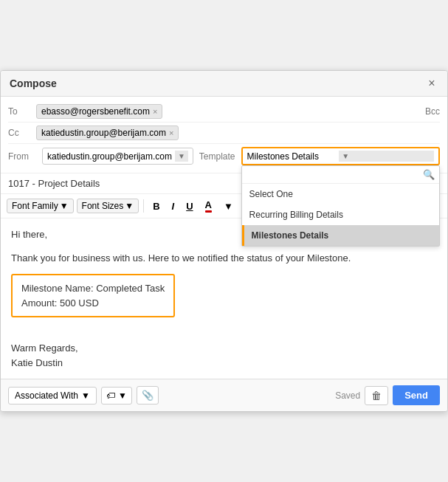 The height and width of the screenshot is (482, 448). Describe the element at coordinates (155, 111) in the screenshot. I see `to-remove-icon: ×` at that location.